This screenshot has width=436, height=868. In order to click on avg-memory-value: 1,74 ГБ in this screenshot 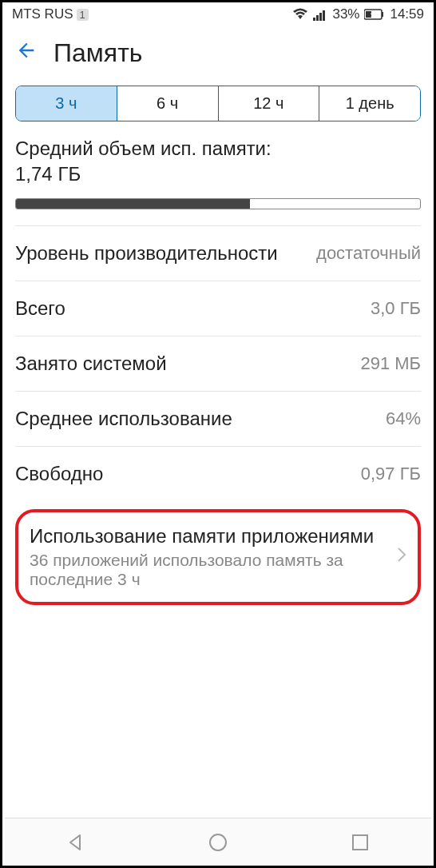, I will do `click(218, 174)`.